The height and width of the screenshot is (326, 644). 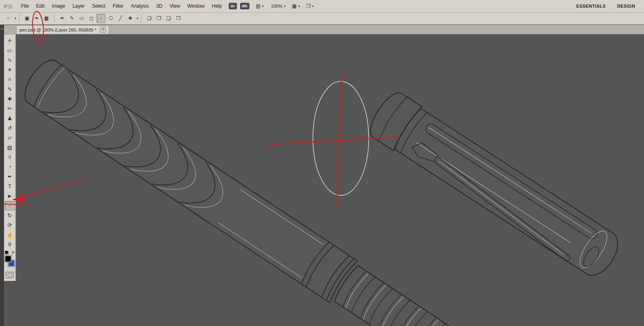 What do you see at coordinates (149, 19) in the screenshot?
I see `add-to-shape-button: ❏` at bounding box center [149, 19].